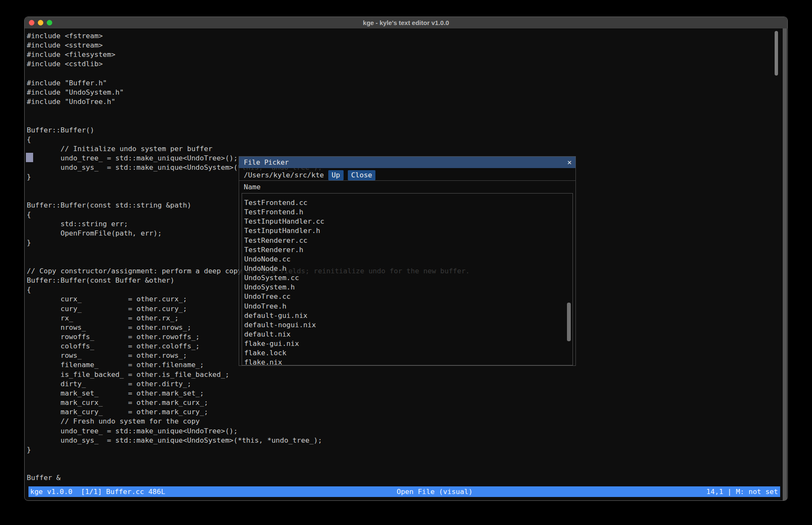  Describe the element at coordinates (407, 279) in the screenshot. I see `file-list: TestFrontend.ccTestFrontend.hTestInputHa…` at that location.